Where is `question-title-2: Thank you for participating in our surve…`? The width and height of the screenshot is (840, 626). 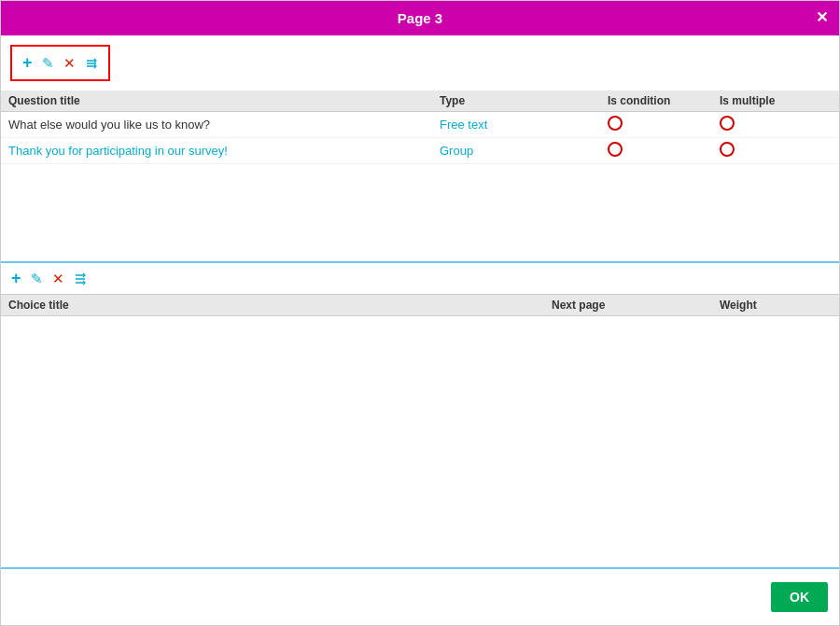 question-title-2: Thank you for participating in our surve… is located at coordinates (224, 151).